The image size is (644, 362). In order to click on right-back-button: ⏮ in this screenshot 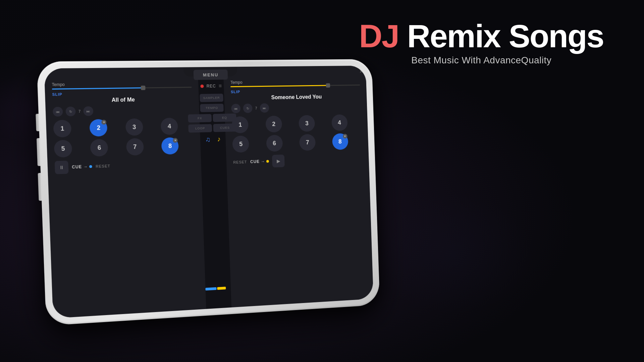, I will do `click(236, 109)`.